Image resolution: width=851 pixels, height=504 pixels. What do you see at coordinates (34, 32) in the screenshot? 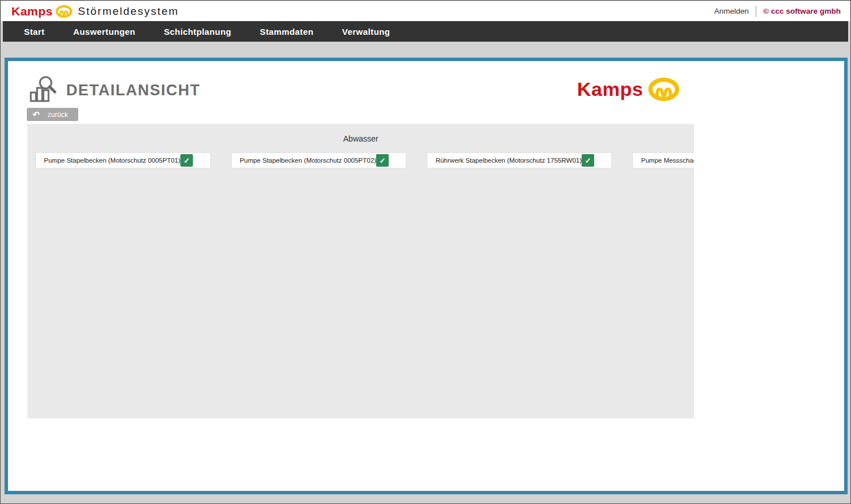
I see `nav-item-start: Start` at bounding box center [34, 32].